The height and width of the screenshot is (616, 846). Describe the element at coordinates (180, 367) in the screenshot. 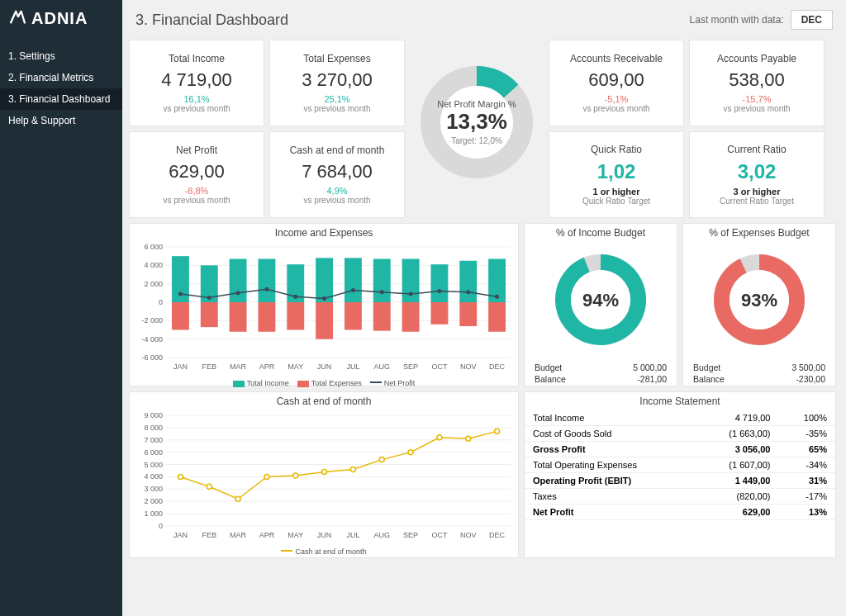

I see `svg-text: JAN` at that location.